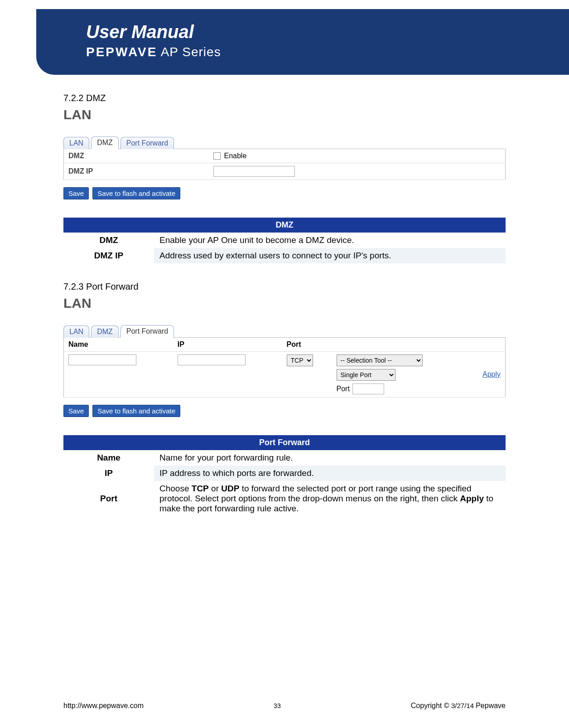 This screenshot has width=569, height=728. Describe the element at coordinates (284, 345) in the screenshot. I see `pf-header-row: Name IP Port` at that location.